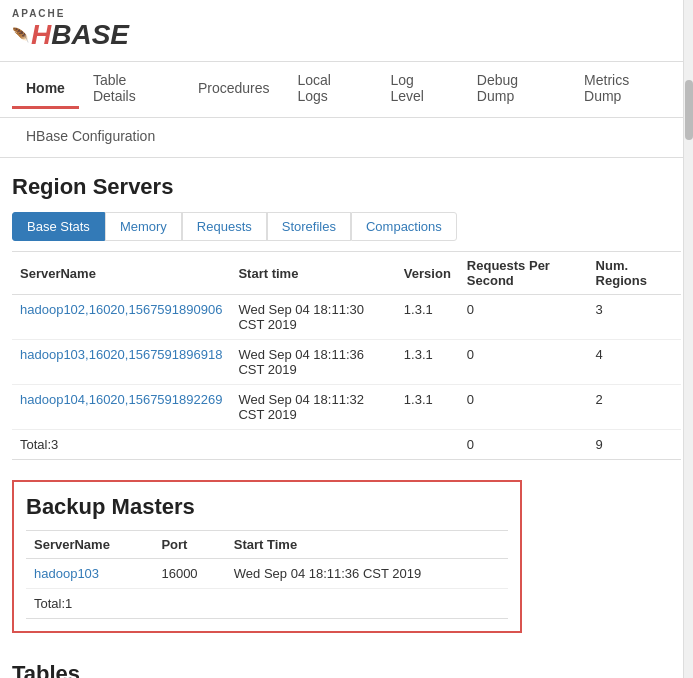 The height and width of the screenshot is (678, 693). What do you see at coordinates (346, 664) in the screenshot?
I see `tables-section-title: Tables` at bounding box center [346, 664].